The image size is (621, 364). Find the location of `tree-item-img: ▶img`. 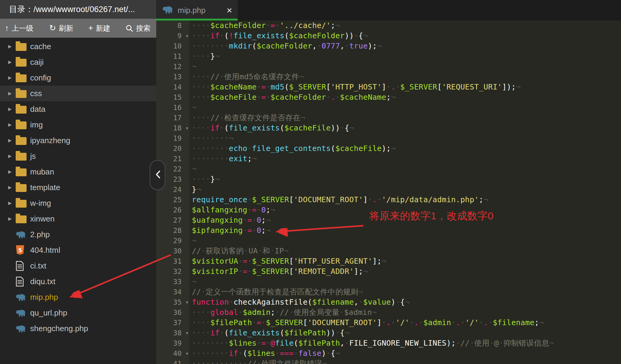

tree-item-img: ▶img is located at coordinates (78, 125).